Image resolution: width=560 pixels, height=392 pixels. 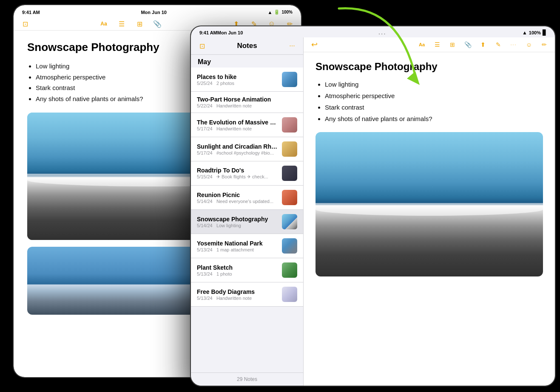 What do you see at coordinates (234, 106) in the screenshot?
I see `note-horse-preview: Handwritten note` at bounding box center [234, 106].